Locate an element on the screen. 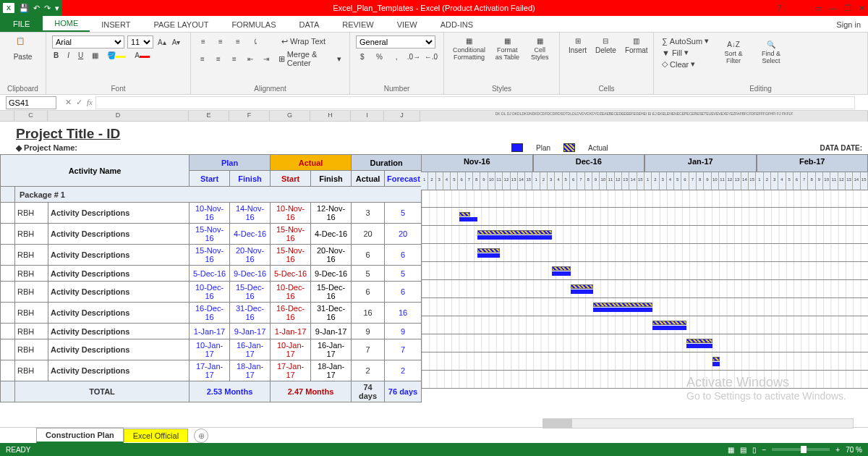 This screenshot has height=456, width=868. activity-row: RBH Activity Descriptions 10-Nov-1614-No… is located at coordinates (211, 213).